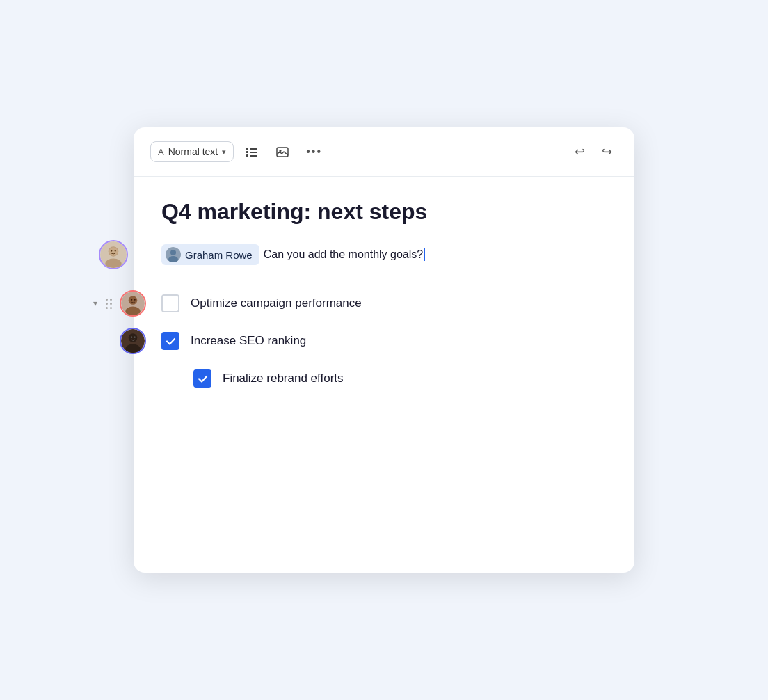 This screenshot has height=700, width=768. Describe the element at coordinates (210, 255) in the screenshot. I see `mention-tag: Graham Rowe` at that location.